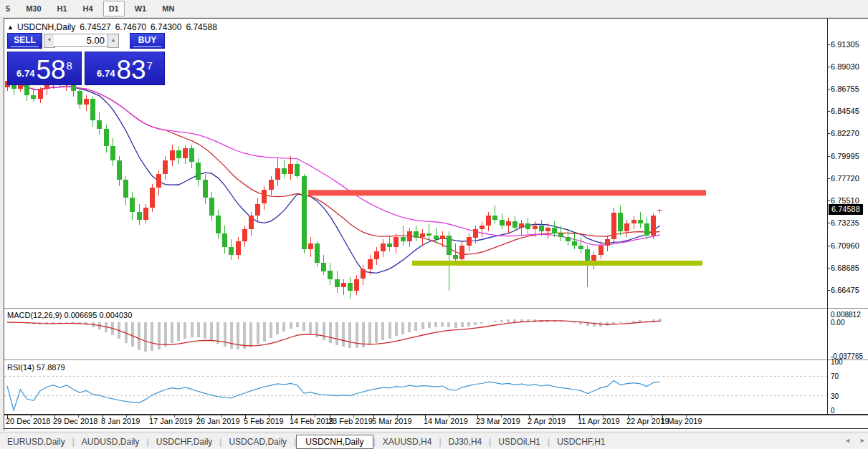  Describe the element at coordinates (24, 40) in the screenshot. I see `sell-button-label: SELL` at that location.